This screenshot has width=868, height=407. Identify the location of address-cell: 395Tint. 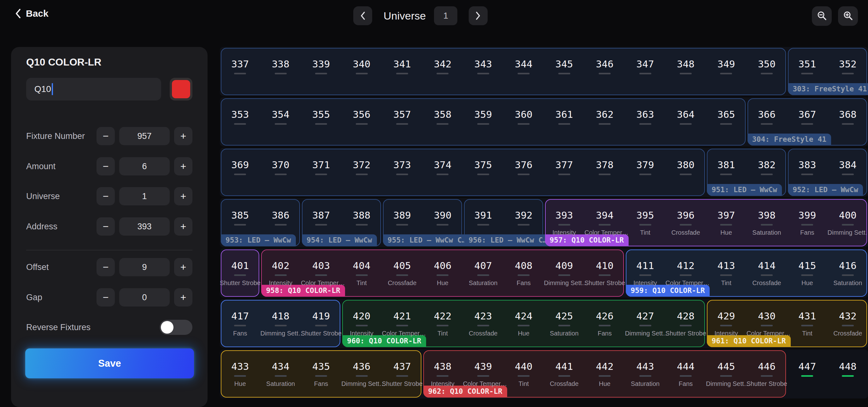
(645, 223).